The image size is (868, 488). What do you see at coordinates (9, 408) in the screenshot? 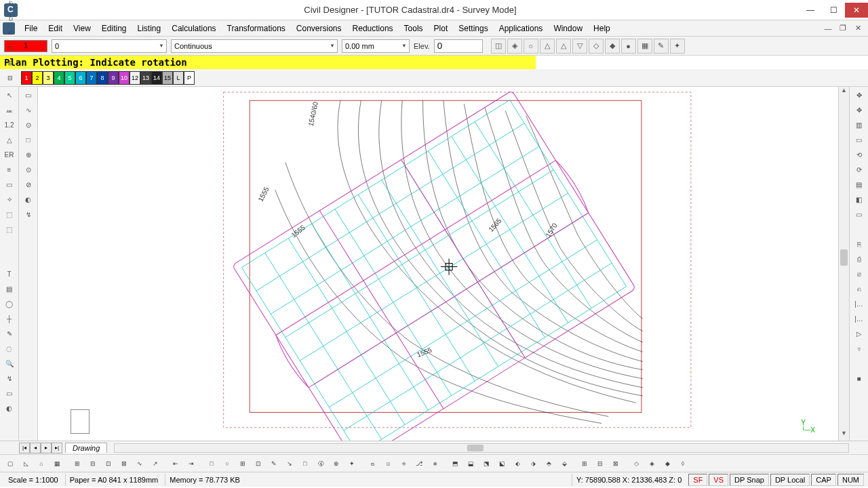
I see `ltool-a-21: ◐` at bounding box center [9, 408].